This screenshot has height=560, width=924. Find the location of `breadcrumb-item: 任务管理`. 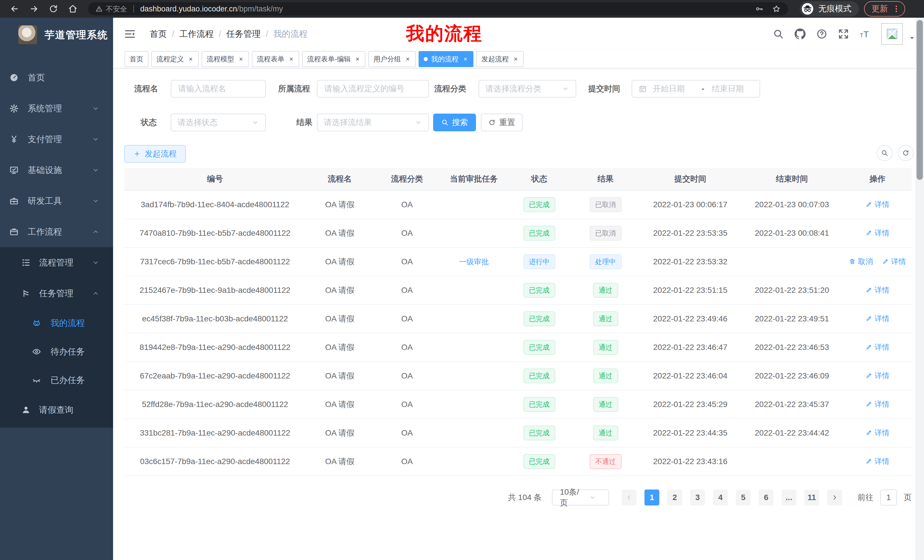

breadcrumb-item: 任务管理 is located at coordinates (244, 34).